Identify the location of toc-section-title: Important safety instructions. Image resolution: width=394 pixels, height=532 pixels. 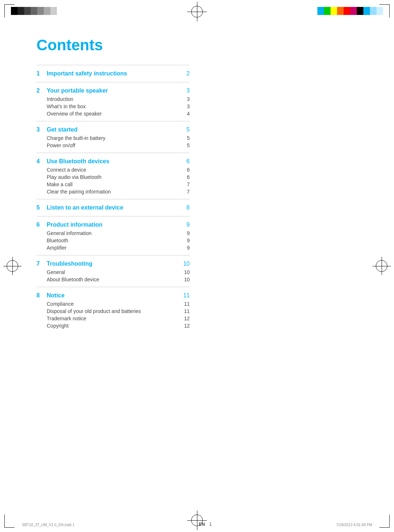
(115, 74).